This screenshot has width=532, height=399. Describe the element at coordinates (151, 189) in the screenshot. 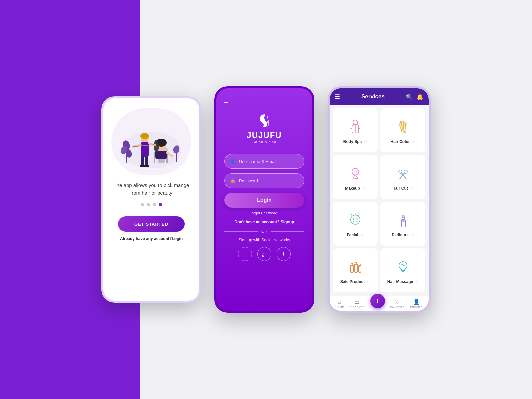

I see `onboarding-tagline: The app allows you to pick mange from ha…` at that location.